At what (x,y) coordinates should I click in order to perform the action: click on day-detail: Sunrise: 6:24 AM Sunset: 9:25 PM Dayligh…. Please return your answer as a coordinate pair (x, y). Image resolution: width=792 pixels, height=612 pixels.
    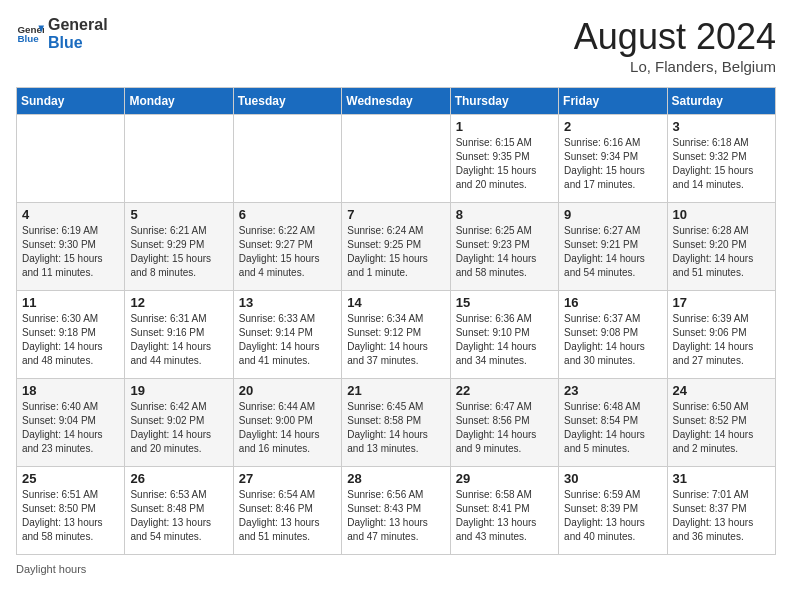
    Looking at the image, I should click on (396, 252).